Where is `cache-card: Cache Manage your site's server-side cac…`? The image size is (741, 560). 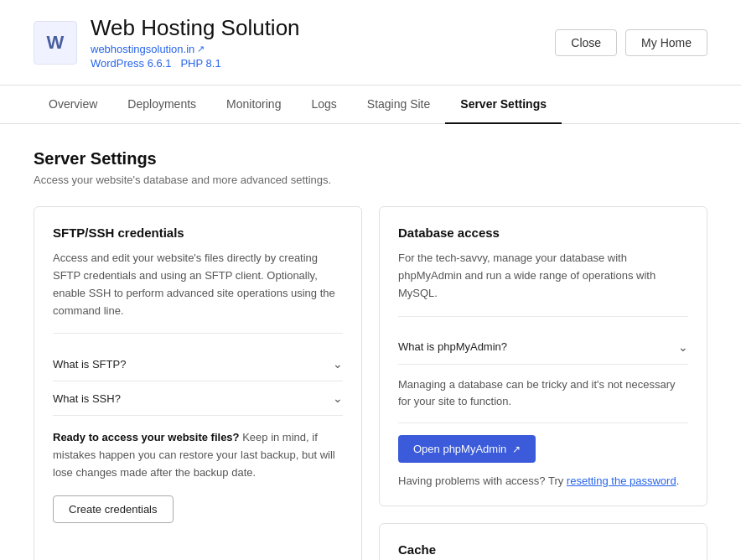 cache-card: Cache Manage your site's server-side cac… is located at coordinates (543, 542).